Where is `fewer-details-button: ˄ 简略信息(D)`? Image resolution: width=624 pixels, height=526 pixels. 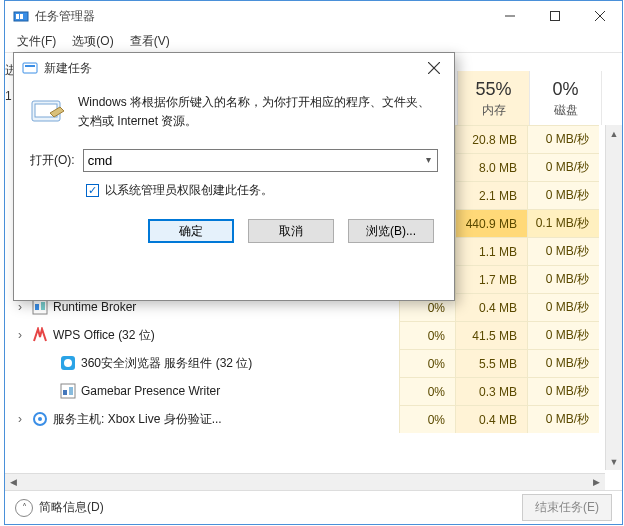 fewer-details-button: ˄ 简略信息(D) is located at coordinates (60, 508).